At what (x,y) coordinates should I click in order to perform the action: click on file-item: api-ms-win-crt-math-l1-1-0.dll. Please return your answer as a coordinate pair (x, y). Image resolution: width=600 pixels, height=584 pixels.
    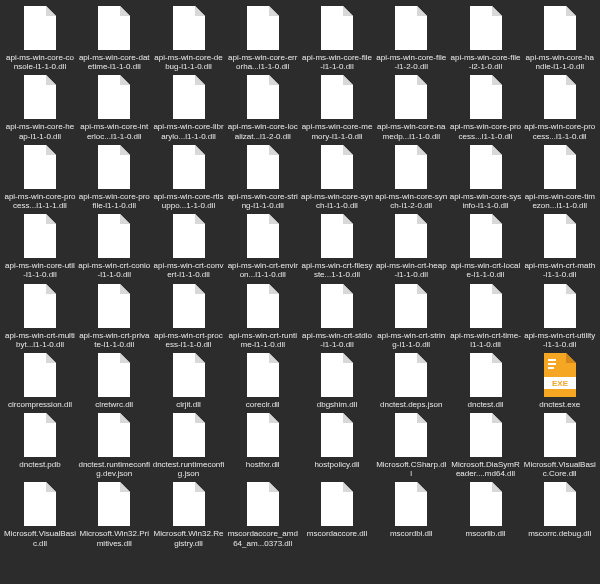
    Looking at the image, I should click on (560, 246).